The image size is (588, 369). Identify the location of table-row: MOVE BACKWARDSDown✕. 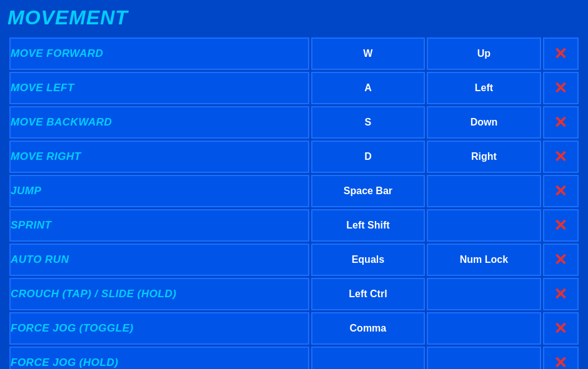
(294, 122).